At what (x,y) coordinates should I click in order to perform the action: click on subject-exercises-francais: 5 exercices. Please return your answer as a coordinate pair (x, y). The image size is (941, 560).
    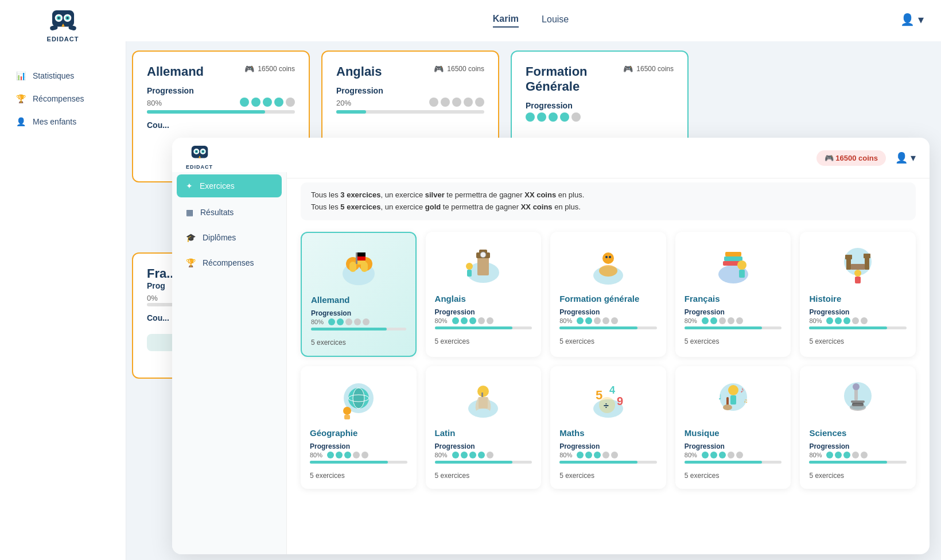
    Looking at the image, I should click on (702, 341).